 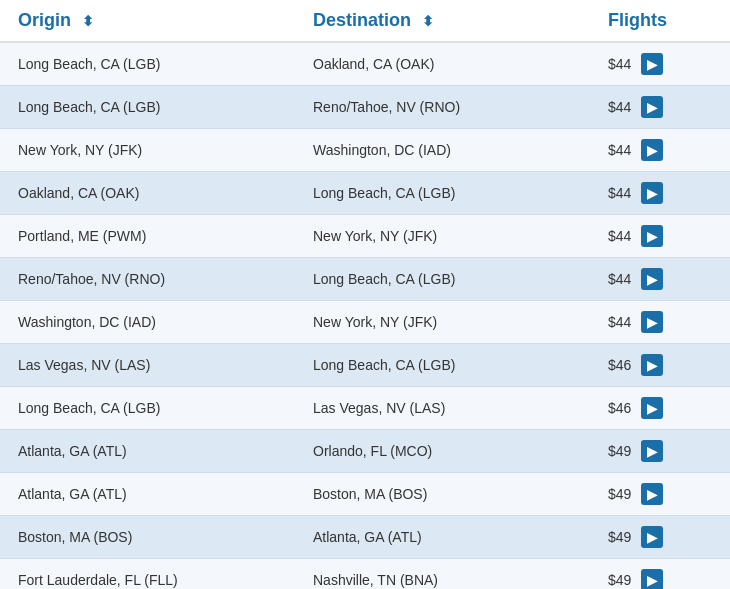 What do you see at coordinates (365, 194) in the screenshot?
I see `table-row: Oakland, CA (OAK)Long Beach, CA (LGB)$44…` at bounding box center [365, 194].